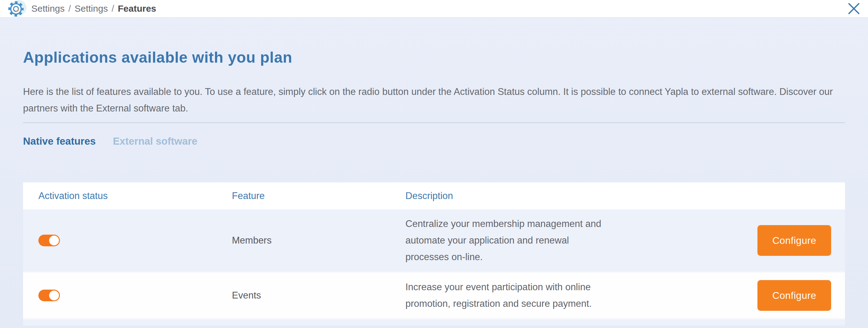  Describe the element at coordinates (434, 141) in the screenshot. I see `tabs: Native features External software` at that location.